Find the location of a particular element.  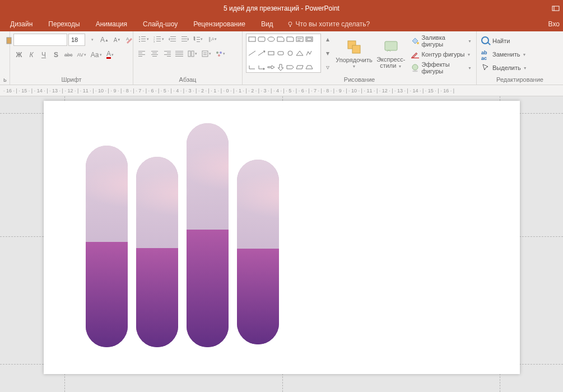

smartart-convert is located at coordinates (221, 54).